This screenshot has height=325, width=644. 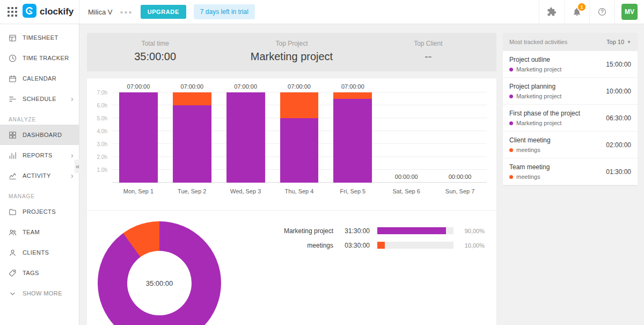 What do you see at coordinates (630, 12) in the screenshot?
I see `avatar: MV` at bounding box center [630, 12].